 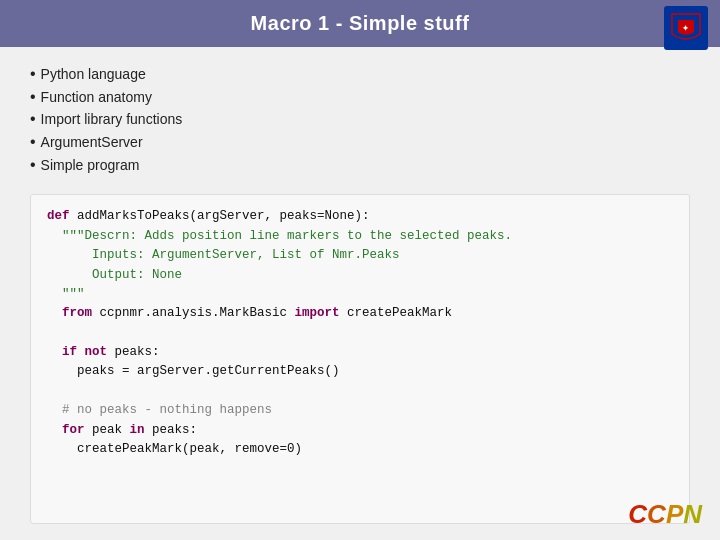 What do you see at coordinates (96, 98) in the screenshot?
I see `bullet-text-2: Function anatomy` at bounding box center [96, 98].